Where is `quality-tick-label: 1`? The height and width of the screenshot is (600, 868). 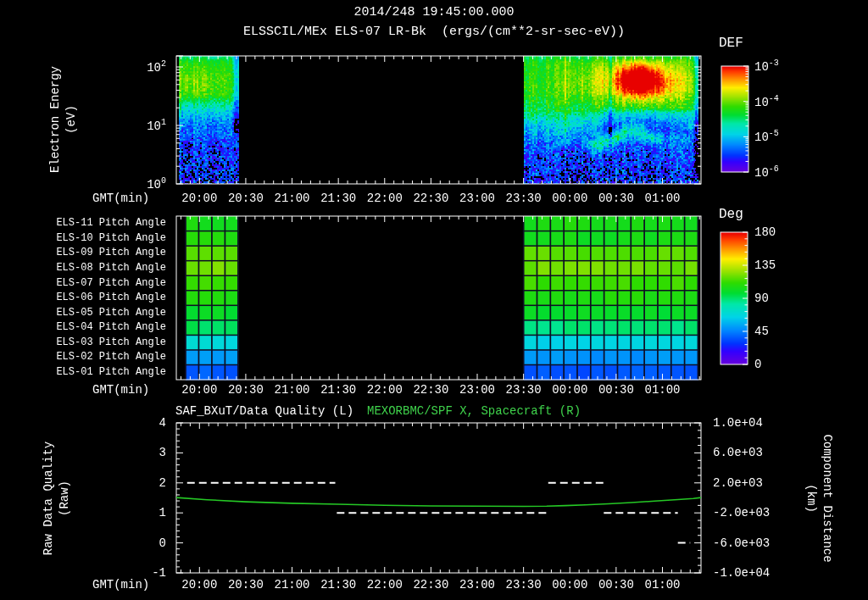 quality-tick-label: 1 is located at coordinates (145, 513).